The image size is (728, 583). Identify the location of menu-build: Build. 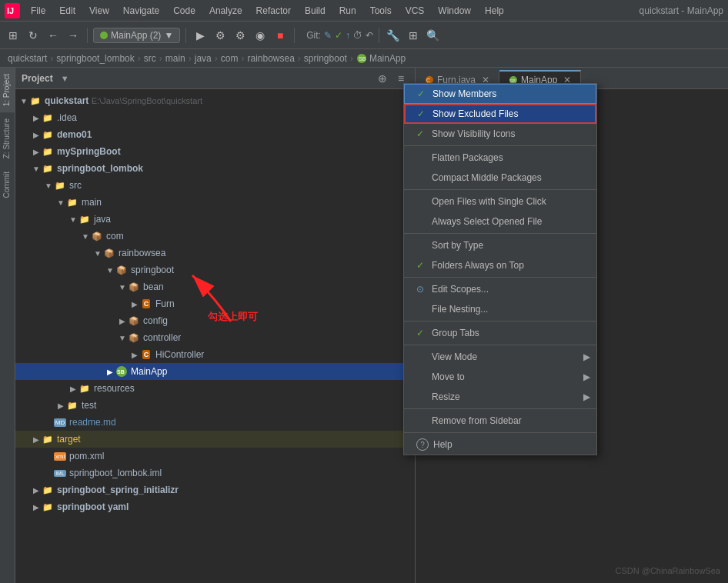
(316, 11).